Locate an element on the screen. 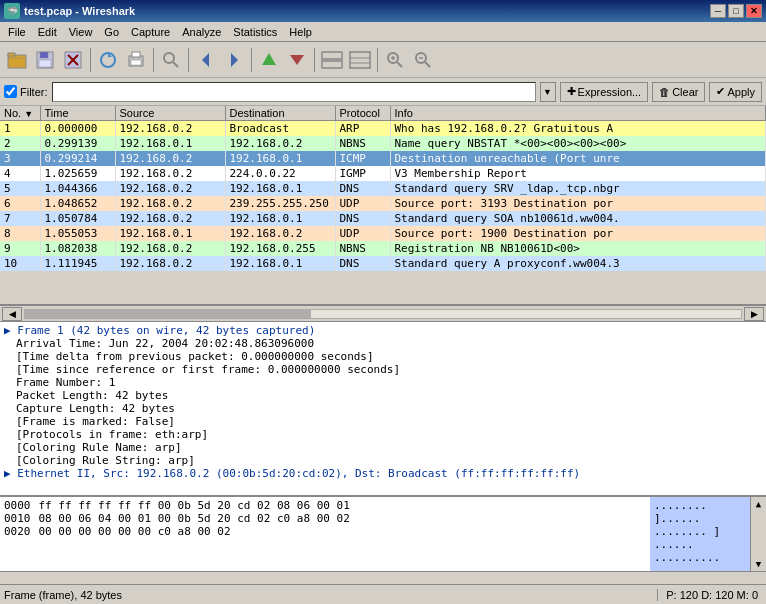 Image resolution: width=766 pixels, height=604 pixels. menu-item-edit: Edit is located at coordinates (48, 32).